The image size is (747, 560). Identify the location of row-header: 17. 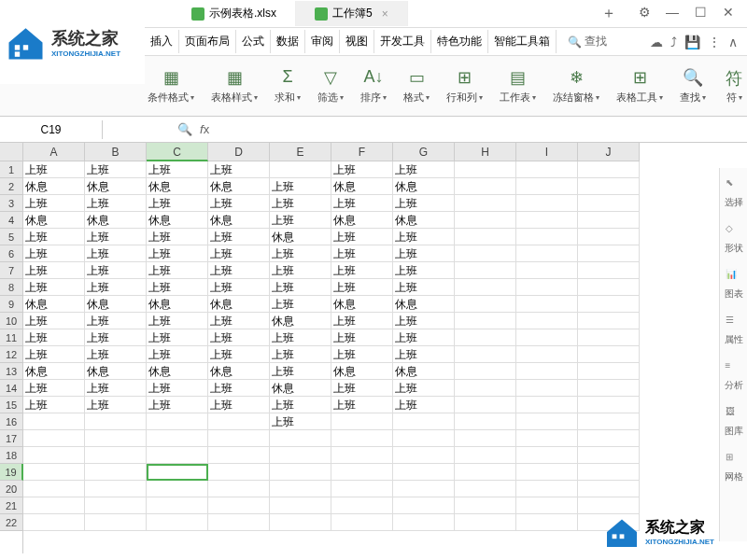
(11, 439).